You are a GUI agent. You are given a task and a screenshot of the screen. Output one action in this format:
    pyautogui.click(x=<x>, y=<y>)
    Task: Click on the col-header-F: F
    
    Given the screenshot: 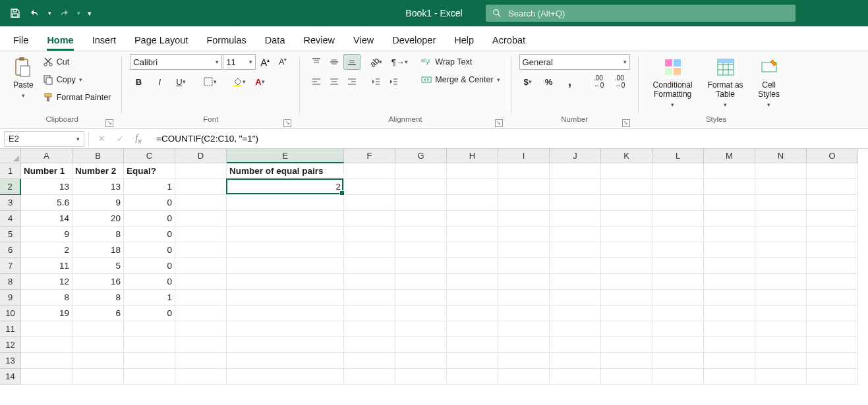 What is the action you would take?
    pyautogui.click(x=370, y=156)
    